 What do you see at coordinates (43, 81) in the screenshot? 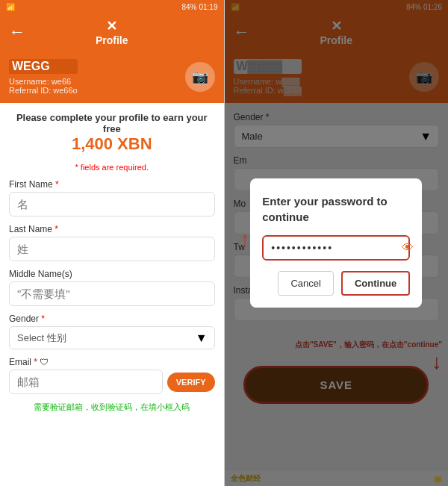
I see `left-username-detail: Username: we66` at bounding box center [43, 81].